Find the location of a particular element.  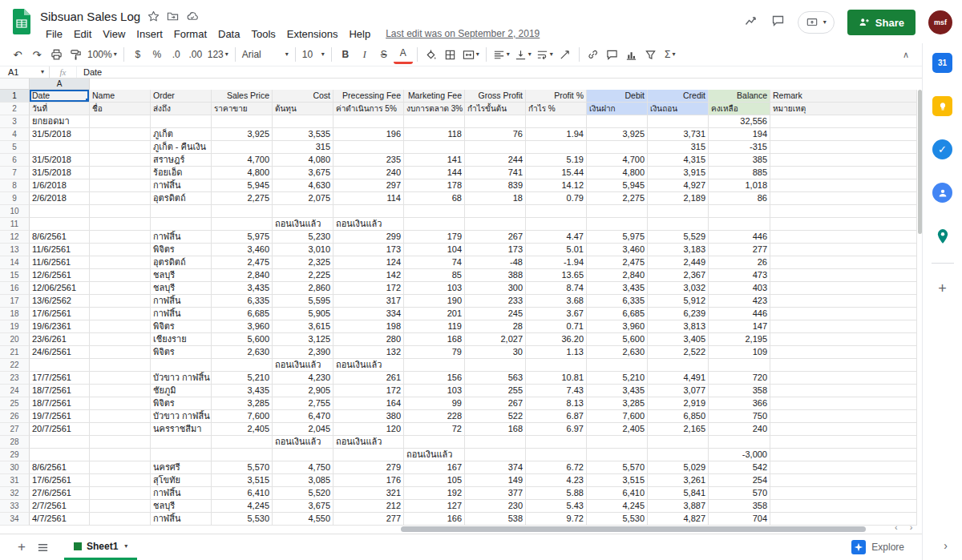

cell-J34: 5,530 is located at coordinates (617, 519).